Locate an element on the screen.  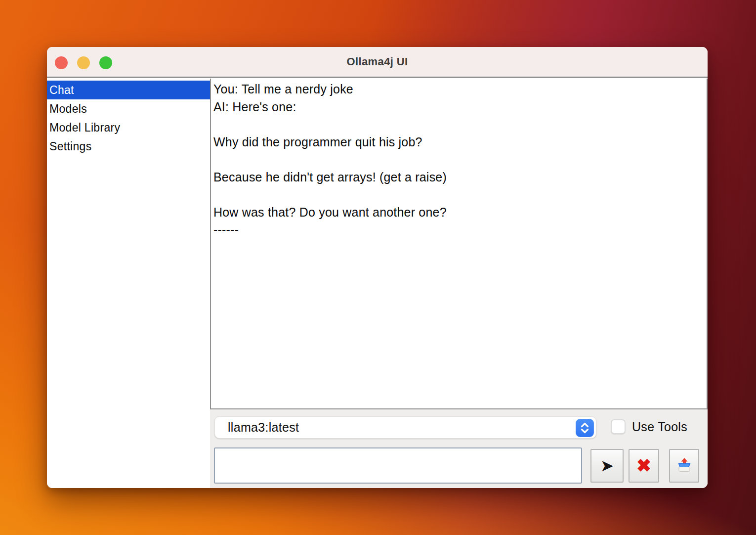
sidebar-item-settings: Settings is located at coordinates (128, 146).